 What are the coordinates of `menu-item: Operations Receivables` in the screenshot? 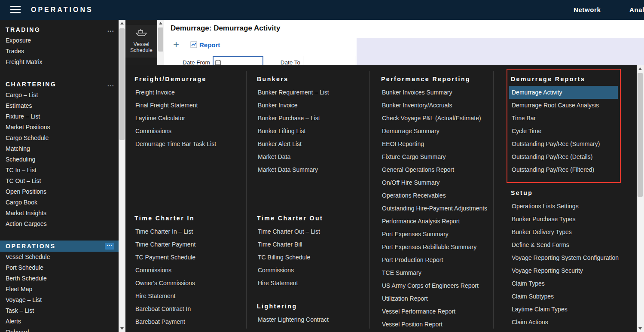 It's located at (443, 195).